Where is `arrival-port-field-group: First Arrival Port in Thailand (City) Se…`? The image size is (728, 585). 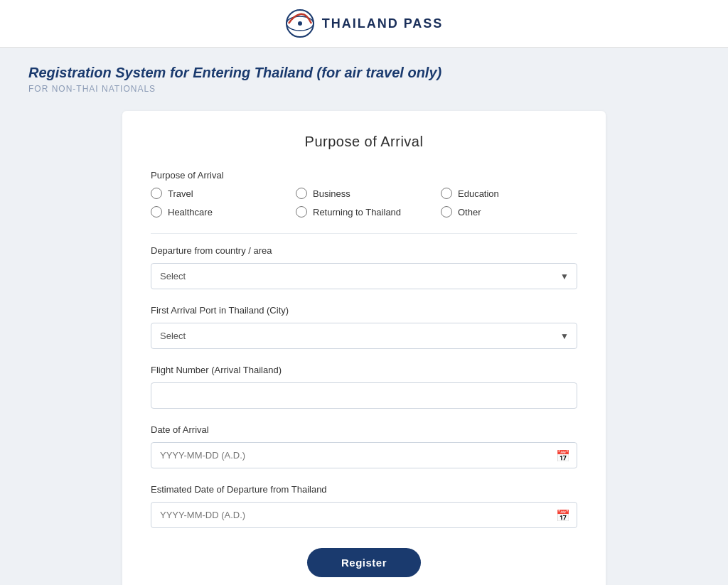
arrival-port-field-group: First Arrival Port in Thailand (City) Se… is located at coordinates (364, 327).